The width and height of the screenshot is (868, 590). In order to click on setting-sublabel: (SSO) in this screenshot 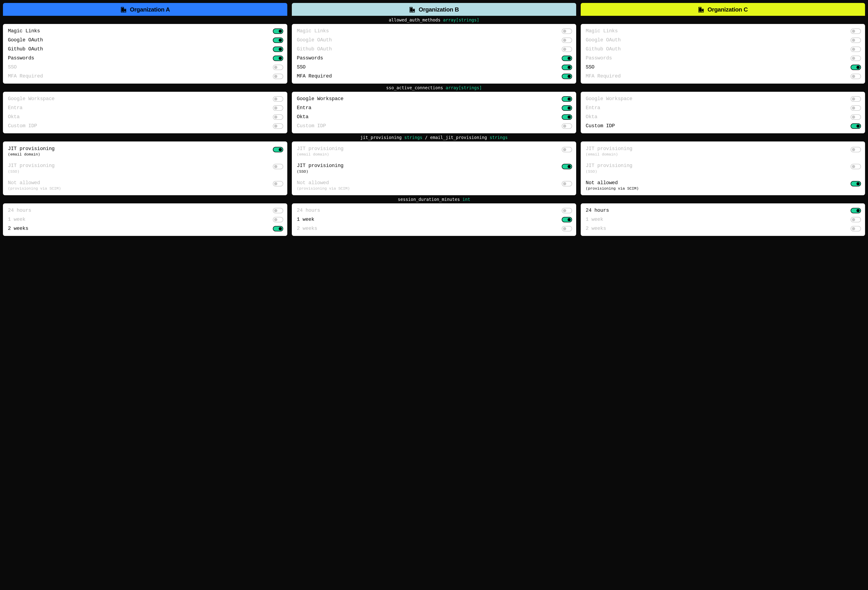, I will do `click(320, 172)`.